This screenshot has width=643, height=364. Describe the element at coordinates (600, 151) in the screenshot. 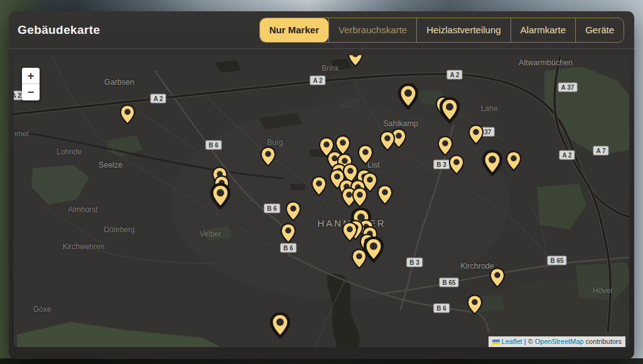

I see `road-badge: A 7` at that location.